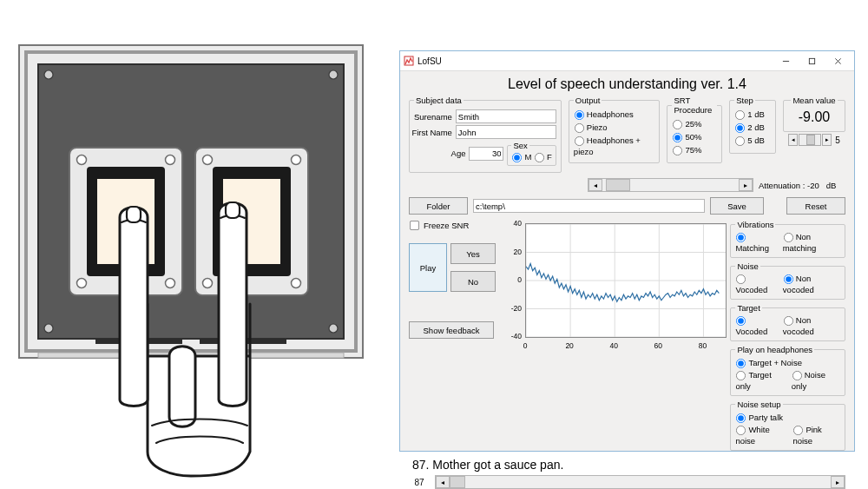 This screenshot has height=489, width=868. I want to click on step-5db: 5 dB, so click(750, 141).